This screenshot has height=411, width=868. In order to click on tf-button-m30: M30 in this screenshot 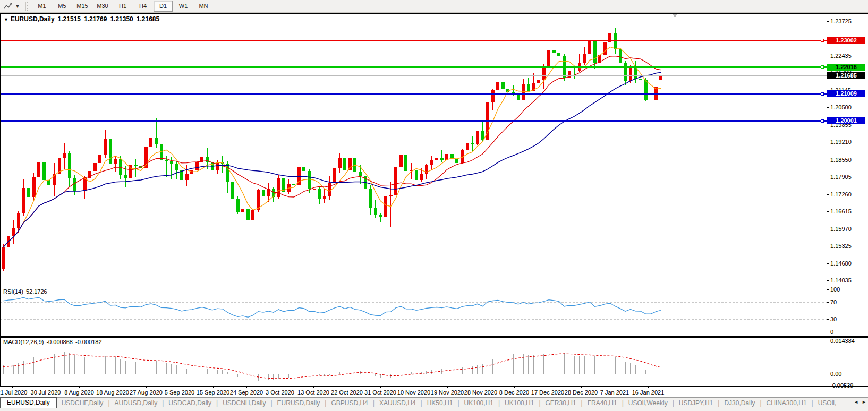, I will do `click(103, 6)`.